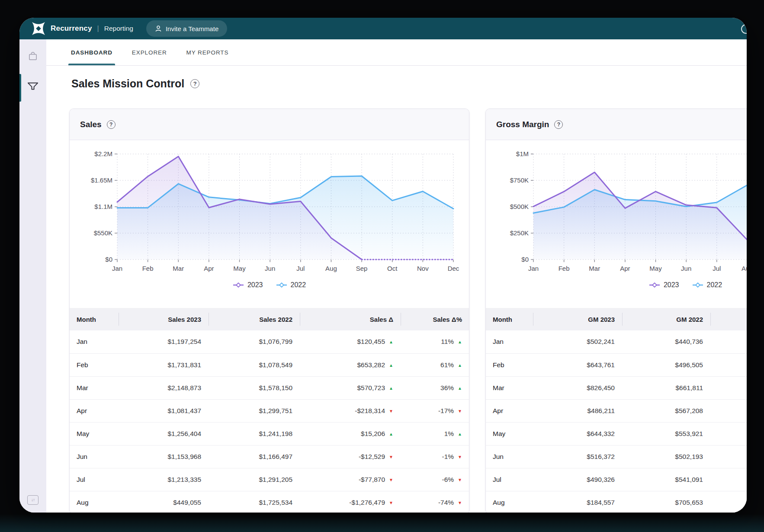 Image resolution: width=764 pixels, height=532 pixels. Describe the element at coordinates (164, 388) in the screenshot. I see `cell-sales_2023: $2,148,873` at that location.